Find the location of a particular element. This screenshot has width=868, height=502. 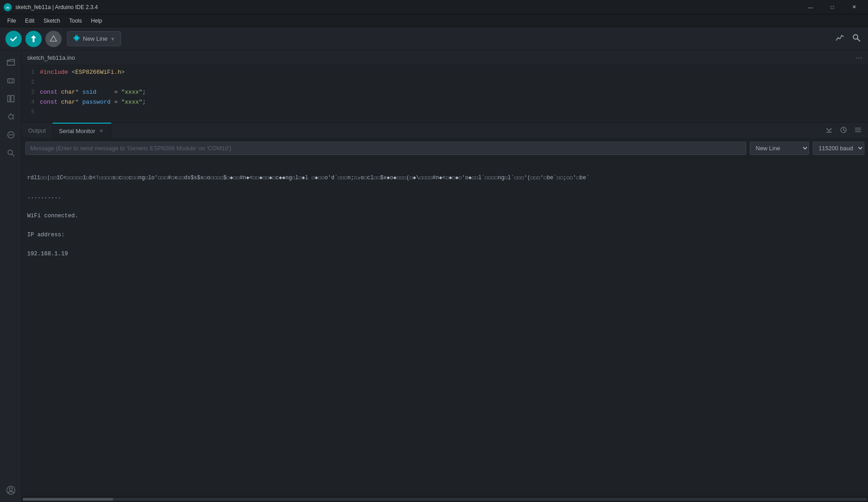

horizontal-scrollbar is located at coordinates (445, 499).